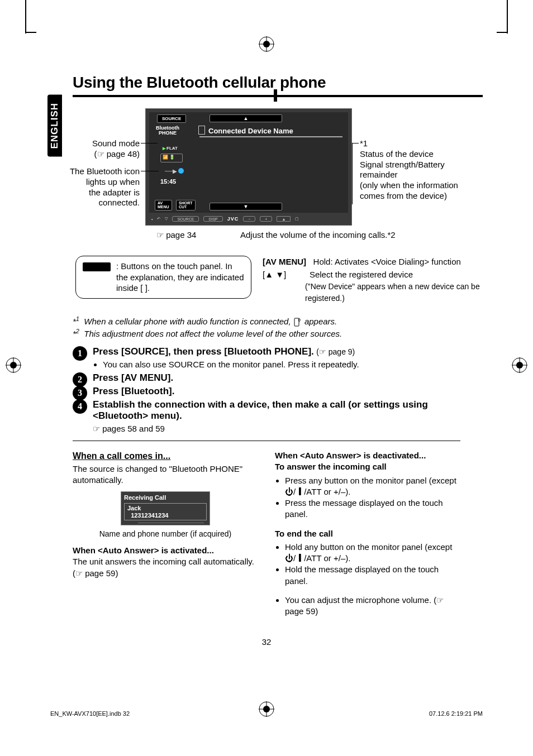 Image resolution: width=533 pixels, height=756 pixels. I want to click on step-number: 4, so click(80, 406).